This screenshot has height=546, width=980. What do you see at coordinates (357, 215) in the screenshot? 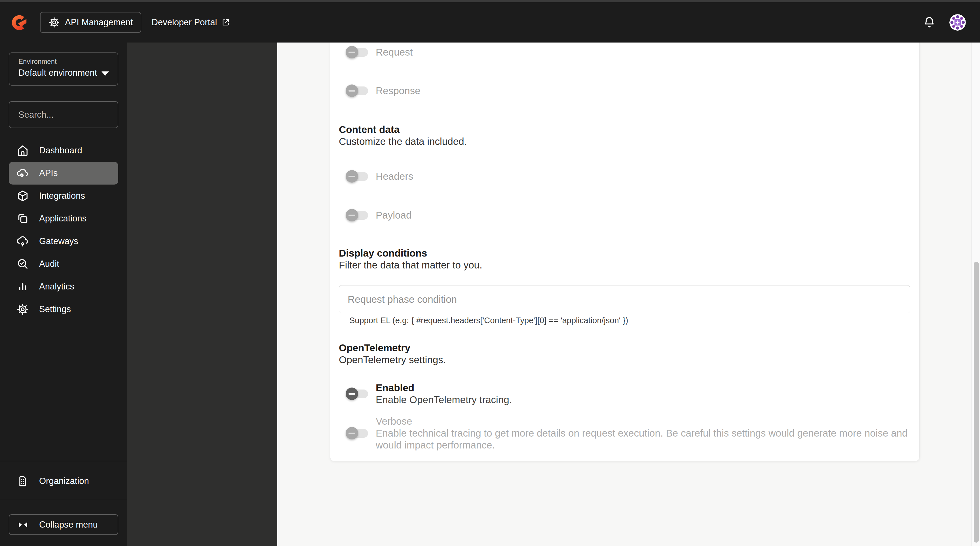
I see `payload-toggle` at bounding box center [357, 215].